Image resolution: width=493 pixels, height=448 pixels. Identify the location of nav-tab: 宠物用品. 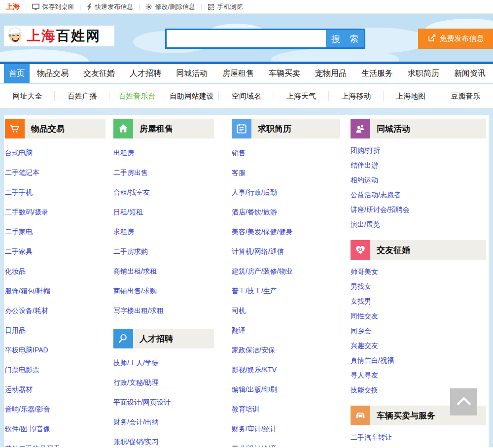
(331, 73).